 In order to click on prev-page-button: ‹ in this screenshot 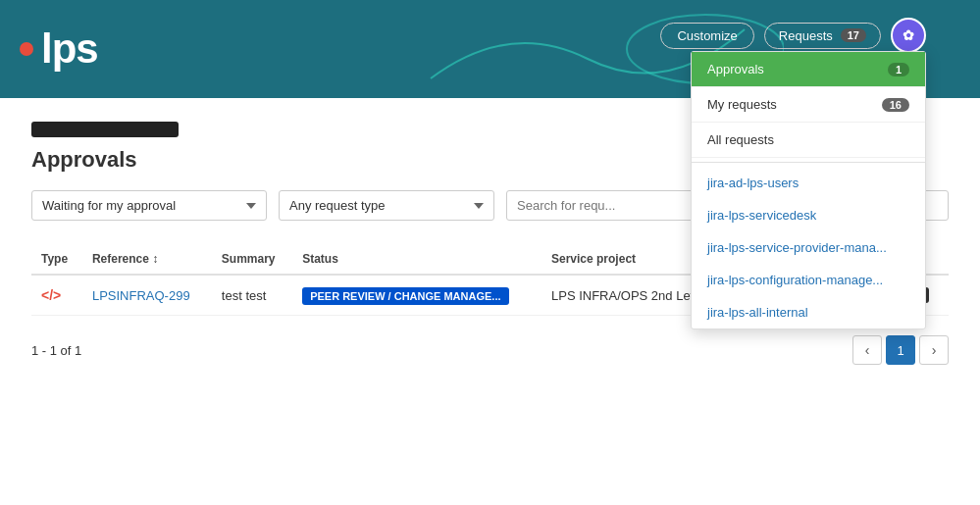, I will do `click(867, 350)`.